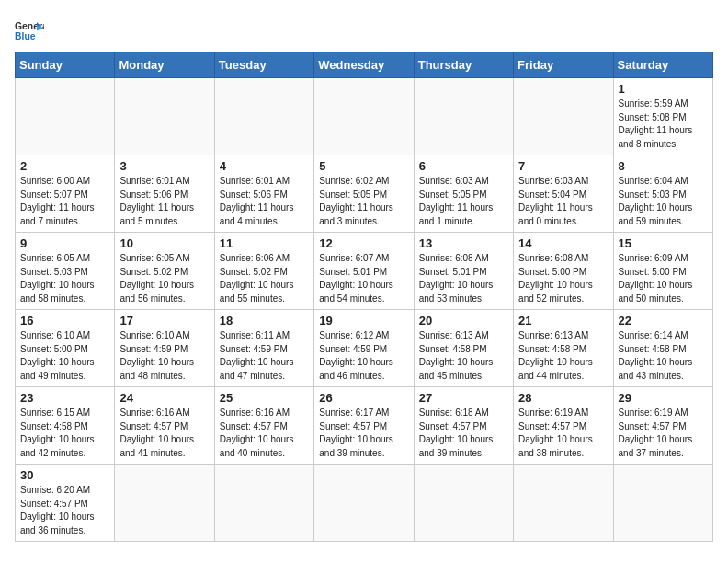 This screenshot has width=728, height=563. I want to click on calendar-week-1: 1Sunrise: 5:59 AMSunset: 5:08 PMDaylight…, so click(364, 117).